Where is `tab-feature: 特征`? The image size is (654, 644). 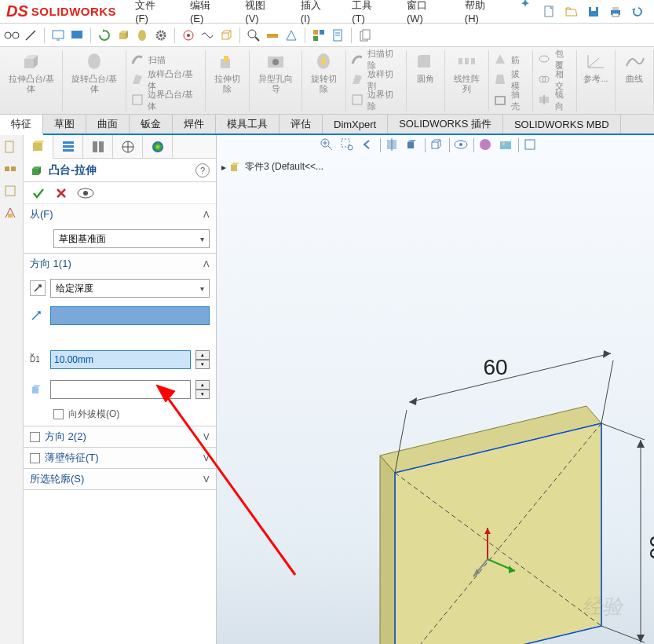
tab-feature: 特征 is located at coordinates (22, 125).